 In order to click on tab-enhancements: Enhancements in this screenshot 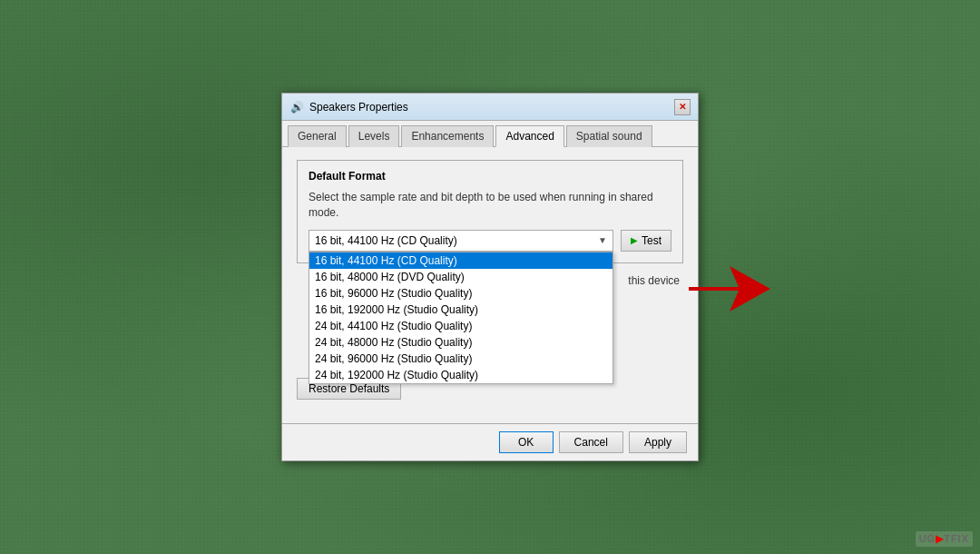, I will do `click(447, 136)`.